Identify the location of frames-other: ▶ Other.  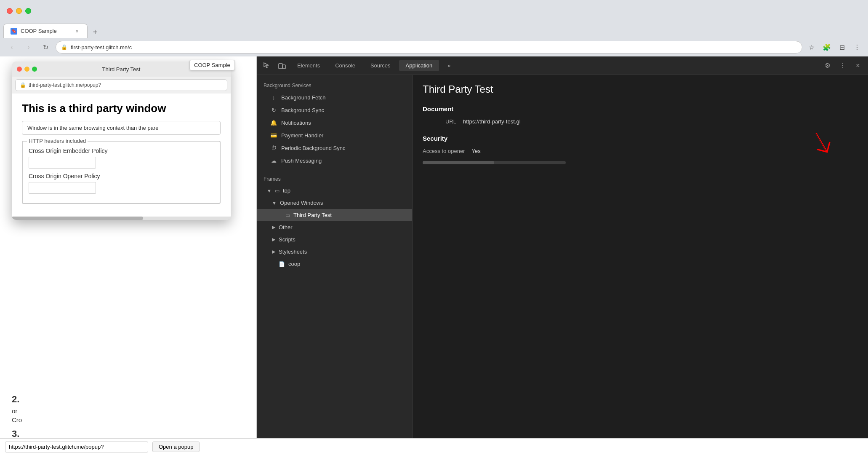
(334, 228).